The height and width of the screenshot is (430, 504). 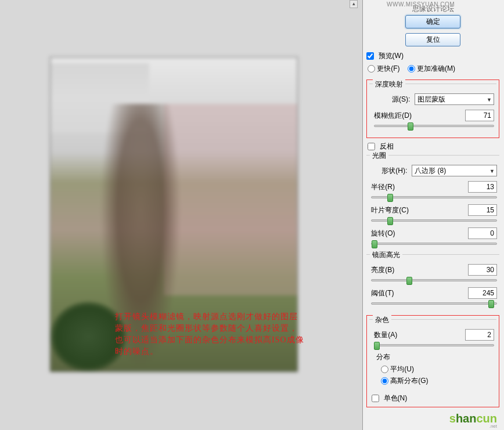 What do you see at coordinates (383, 187) in the screenshot?
I see `radius-label: 半径(R)` at bounding box center [383, 187].